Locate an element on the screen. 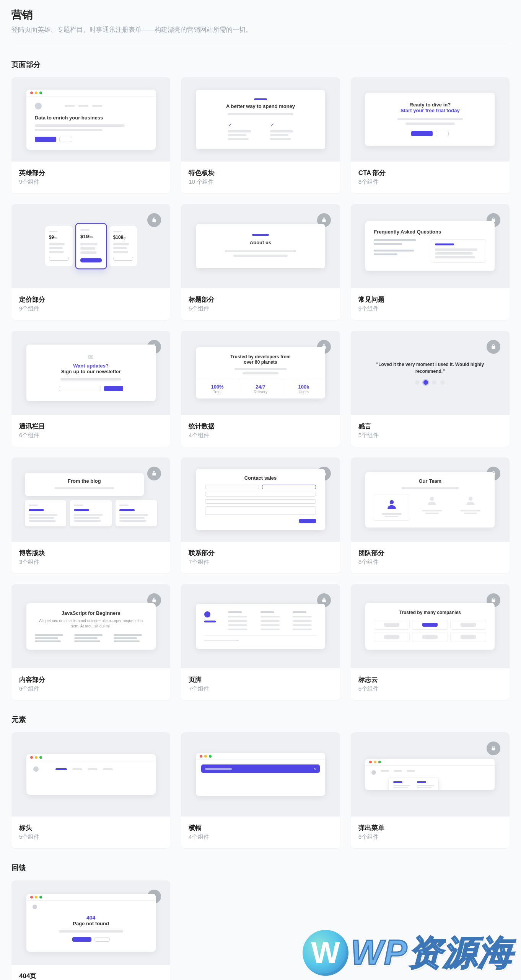 The width and height of the screenshot is (521, 980). component-card-content: JavaScript for Beginners Aliquet nec orc… is located at coordinates (91, 642).